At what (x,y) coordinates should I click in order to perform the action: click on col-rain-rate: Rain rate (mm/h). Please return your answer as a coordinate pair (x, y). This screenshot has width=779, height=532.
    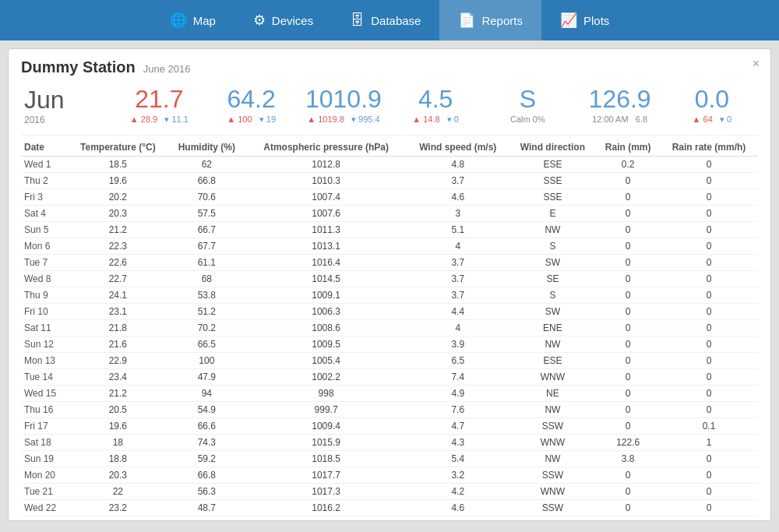
    Looking at the image, I should click on (709, 148).